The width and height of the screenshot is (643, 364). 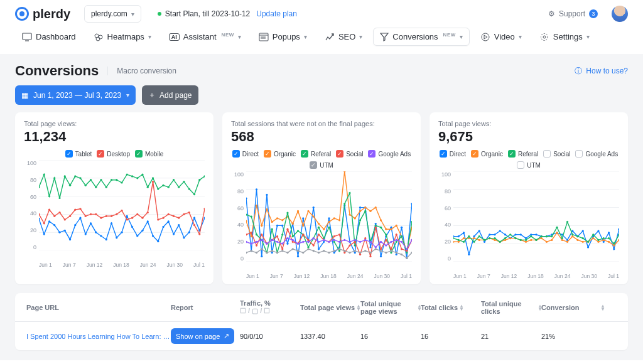 I want to click on legend-google-ads: Google Ads, so click(x=597, y=154).